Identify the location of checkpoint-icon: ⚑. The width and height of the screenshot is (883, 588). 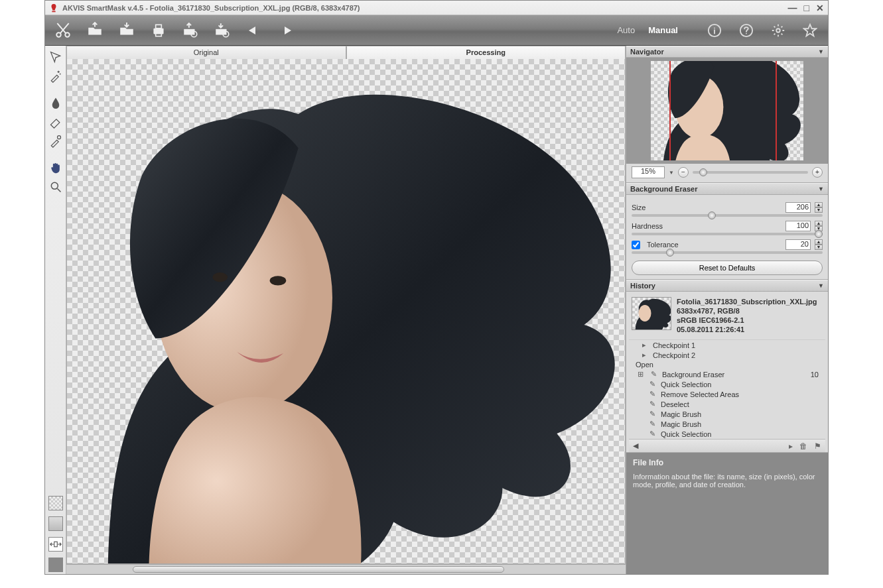
(817, 446).